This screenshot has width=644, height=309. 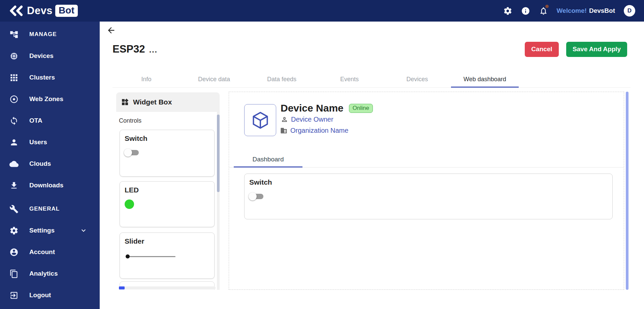 What do you see at coordinates (50, 34) in the screenshot?
I see `sidebar-section-manage: MANAGE` at bounding box center [50, 34].